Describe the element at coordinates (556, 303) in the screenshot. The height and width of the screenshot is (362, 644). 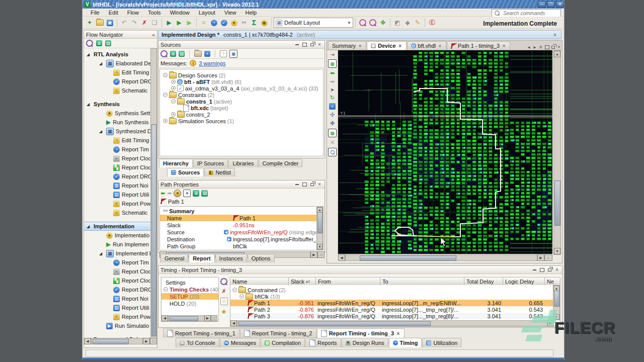
I see `timing-table-vscrollbar: ▲▼` at that location.